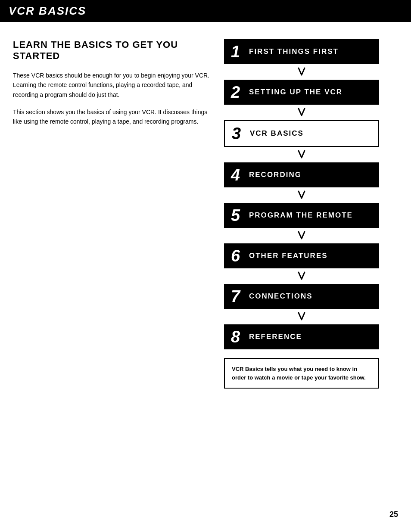  What do you see at coordinates (276, 337) in the screenshot?
I see `nav-label-8: REFERENCE` at bounding box center [276, 337].